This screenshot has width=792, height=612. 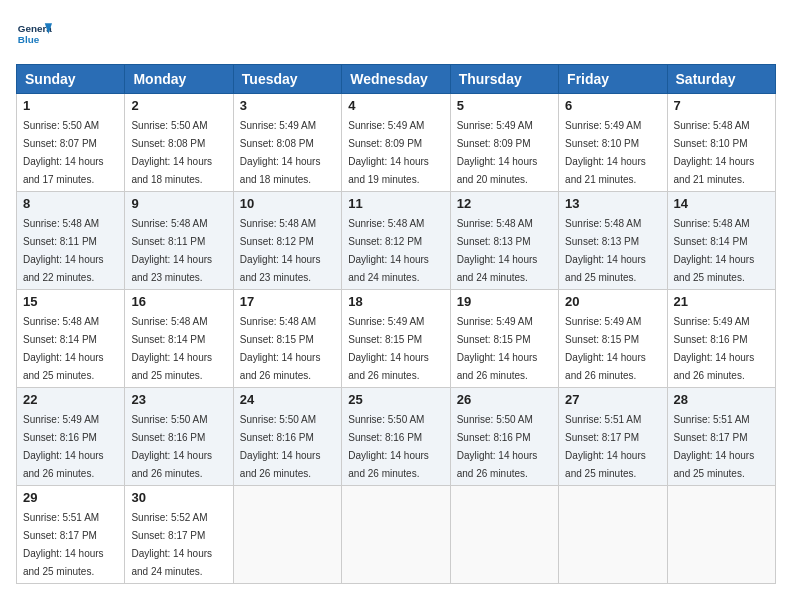 I want to click on day-number: 3, so click(x=288, y=106).